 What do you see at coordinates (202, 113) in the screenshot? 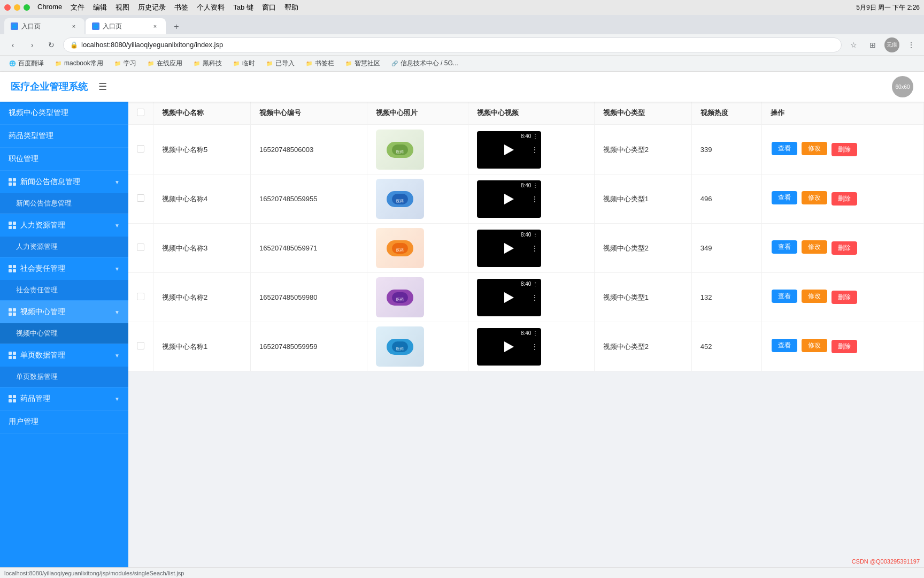
I see `col-name: 视频中心名称` at bounding box center [202, 113].